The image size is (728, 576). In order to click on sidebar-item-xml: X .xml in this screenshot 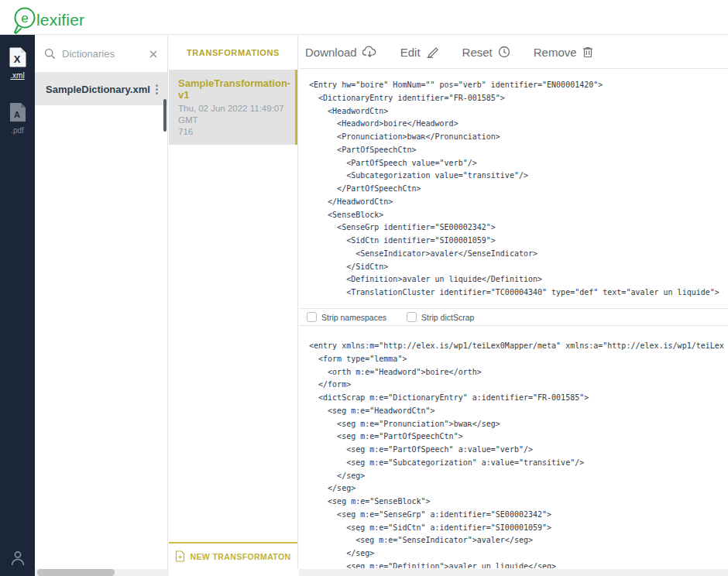, I will do `click(17, 63)`.